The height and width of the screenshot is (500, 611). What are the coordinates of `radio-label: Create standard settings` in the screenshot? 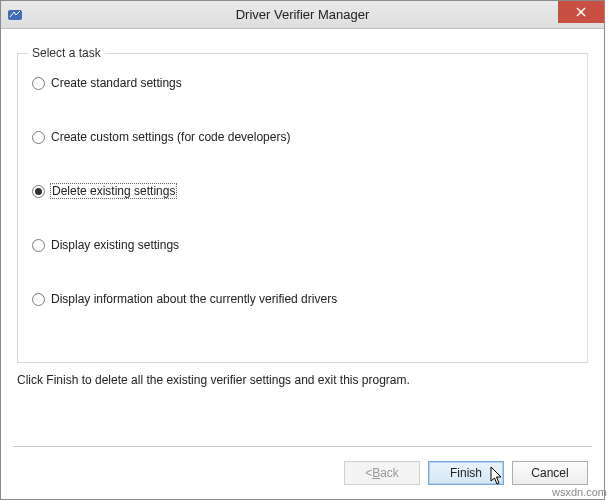 It's located at (116, 83).